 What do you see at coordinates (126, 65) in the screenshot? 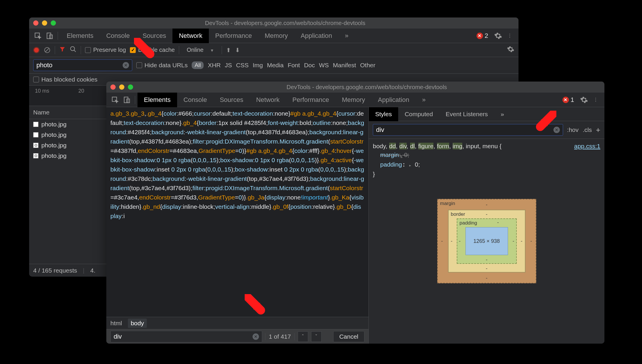
I see `clear-filter-icon: ✕` at bounding box center [126, 65].